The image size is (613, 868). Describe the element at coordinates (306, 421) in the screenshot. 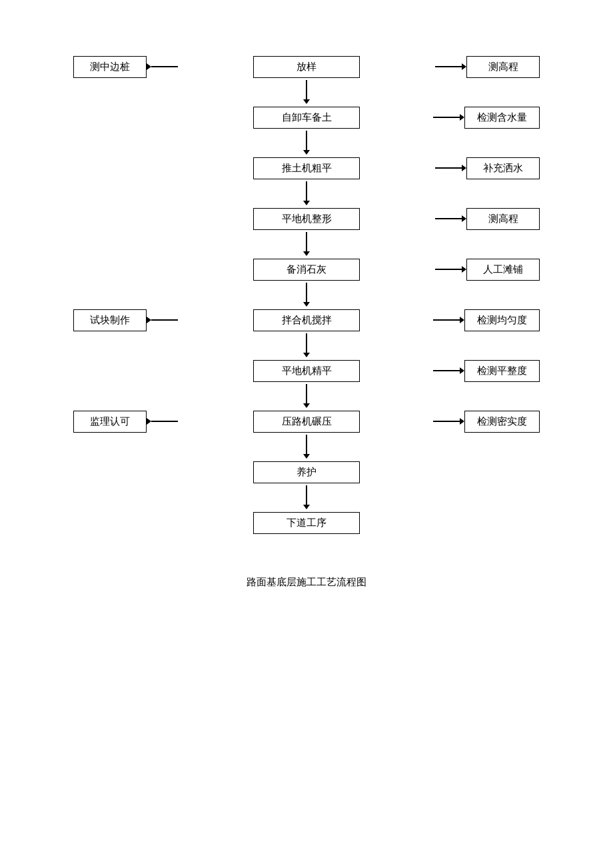

I see `box-yaoya: 压路机碾压` at that location.